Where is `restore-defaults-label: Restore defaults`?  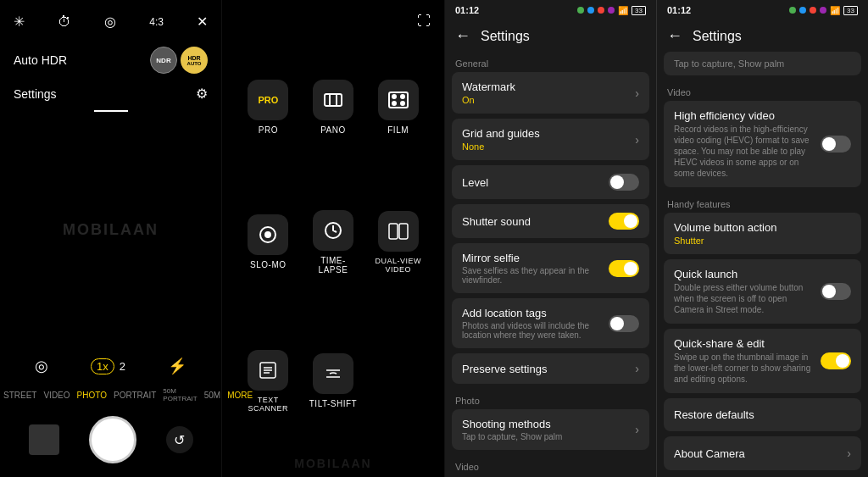
restore-defaults-label: Restore defaults is located at coordinates (714, 415).